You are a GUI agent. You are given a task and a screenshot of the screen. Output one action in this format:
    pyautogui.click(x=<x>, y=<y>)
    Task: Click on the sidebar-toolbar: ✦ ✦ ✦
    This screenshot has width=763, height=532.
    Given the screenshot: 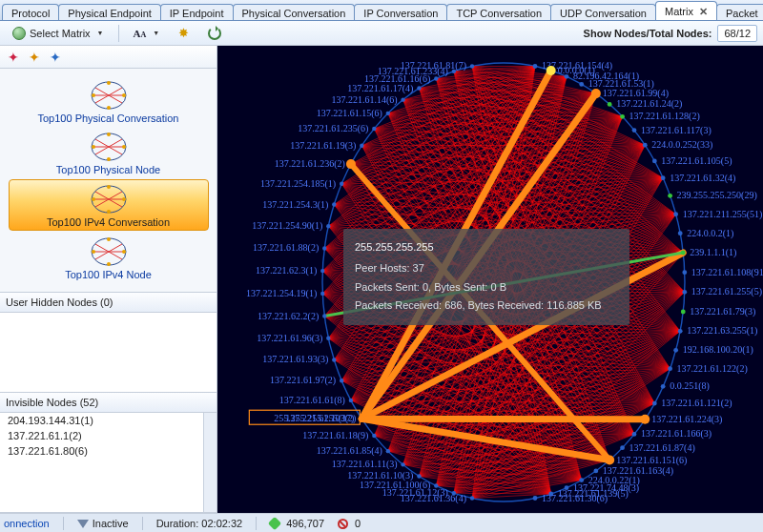 What is the action you would take?
    pyautogui.click(x=109, y=57)
    